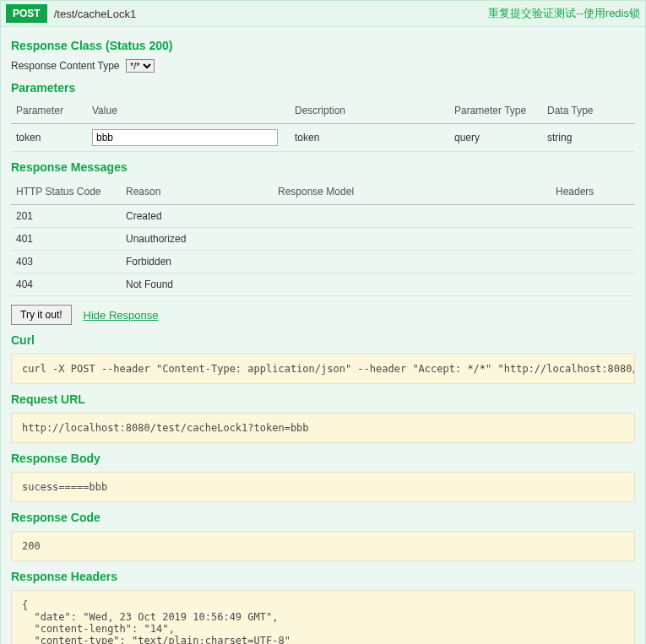 The width and height of the screenshot is (646, 644). What do you see at coordinates (323, 66) in the screenshot?
I see `content-type-row: Response Content Type */*` at bounding box center [323, 66].